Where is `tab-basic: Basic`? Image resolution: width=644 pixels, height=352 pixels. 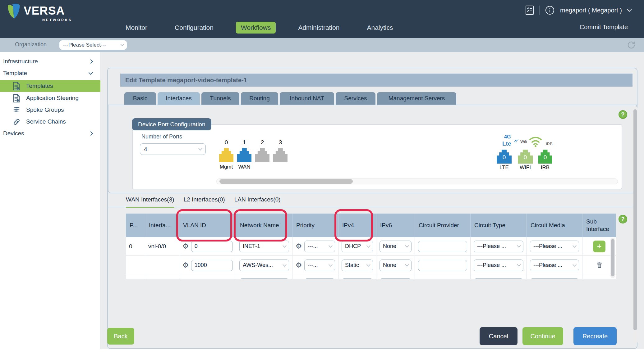 tab-basic: Basic is located at coordinates (140, 98).